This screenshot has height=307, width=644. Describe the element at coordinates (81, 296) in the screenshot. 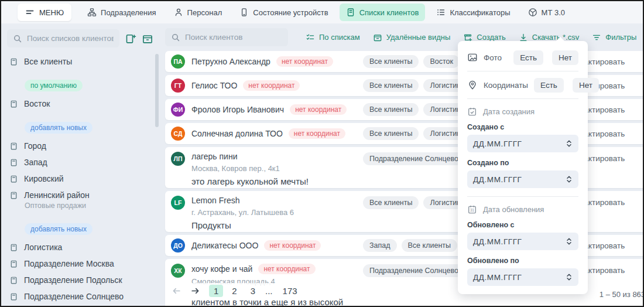

I see `sidebar-item: Подразделение Солнцево` at that location.